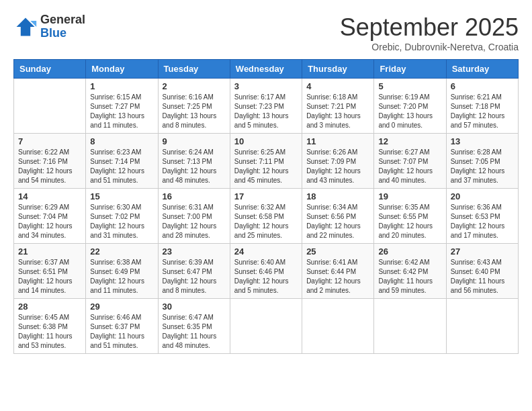 The image size is (532, 411). What do you see at coordinates (410, 69) in the screenshot?
I see `weekday-header-friday: Friday` at bounding box center [410, 69].